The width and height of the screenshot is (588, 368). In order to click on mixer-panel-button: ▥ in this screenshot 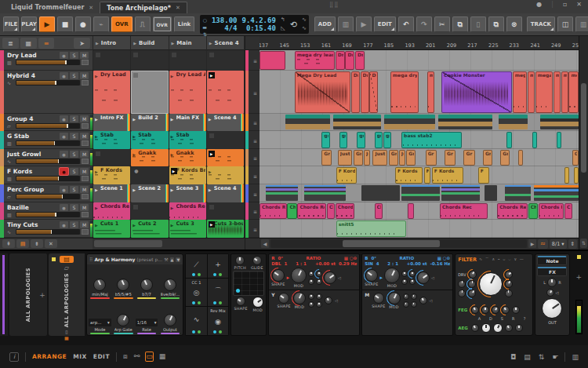, I will do `click(582, 24)`.